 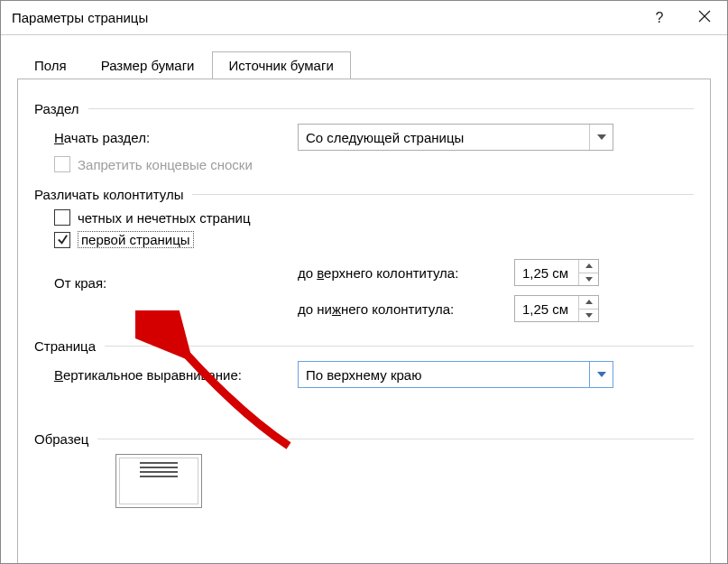 I want to click on tab-fields: Поля, so click(x=51, y=65).